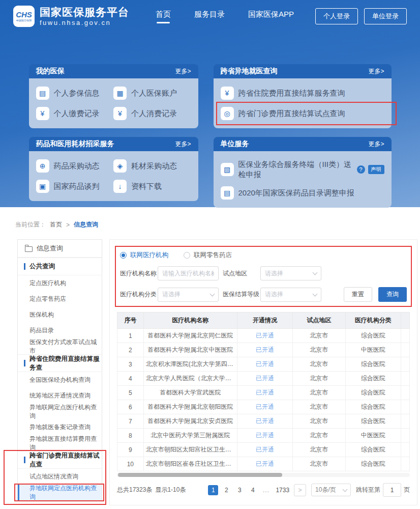 This screenshot has height=509, width=420. What do you see at coordinates (188, 273) in the screenshot?
I see `facility-name-input` at bounding box center [188, 273].